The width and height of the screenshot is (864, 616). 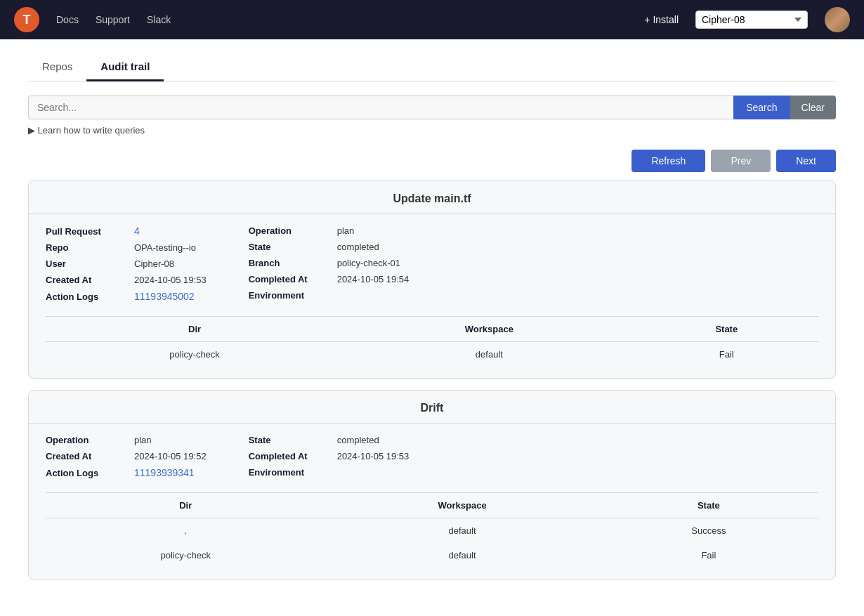 I want to click on meta-row: UserCipher-08, so click(x=126, y=264).